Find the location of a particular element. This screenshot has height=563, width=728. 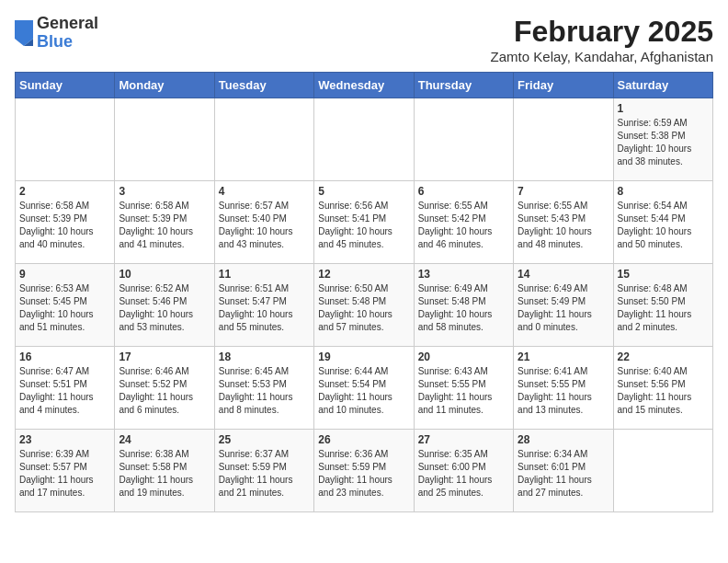

calendar-cell: 25Sunrise: 6:37 AM Sunset: 5:59 PM Dayli… is located at coordinates (264, 471).